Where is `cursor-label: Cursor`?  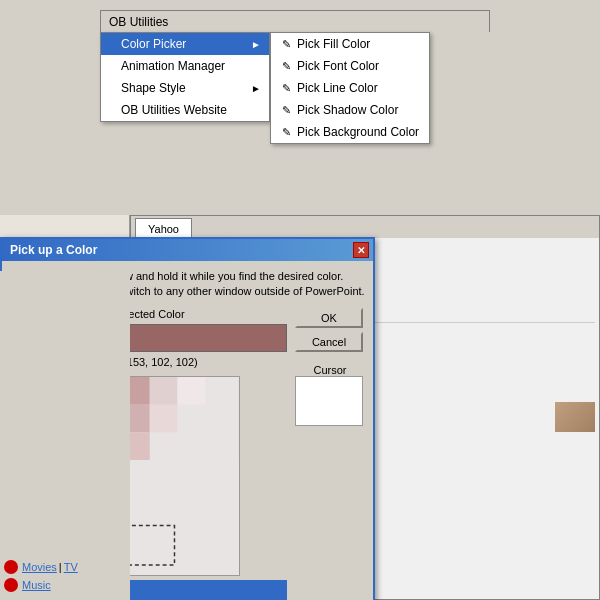 cursor-label: Cursor is located at coordinates (330, 370).